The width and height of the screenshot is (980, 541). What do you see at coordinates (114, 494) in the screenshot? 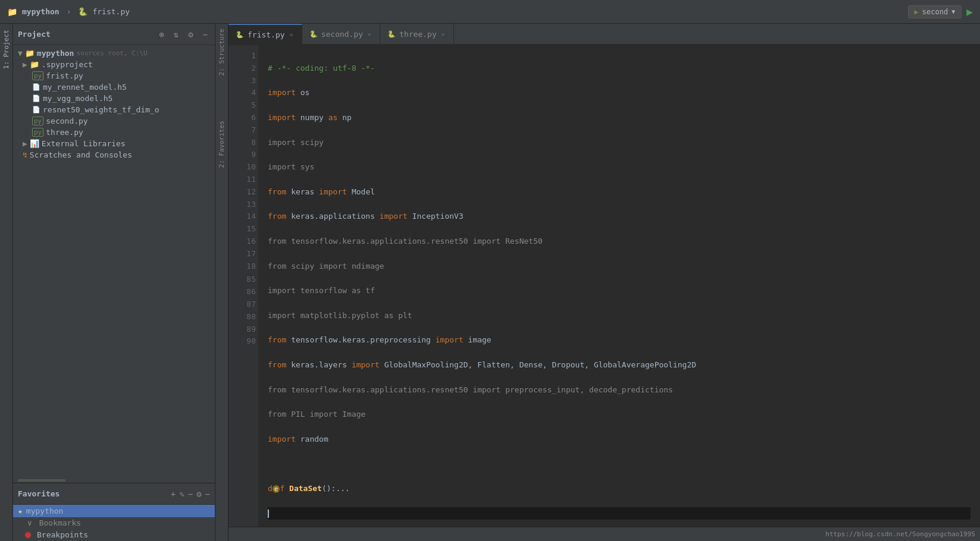
I see `favorites-toolbar: Favorites + ✎ − ⚙ −` at bounding box center [114, 494].